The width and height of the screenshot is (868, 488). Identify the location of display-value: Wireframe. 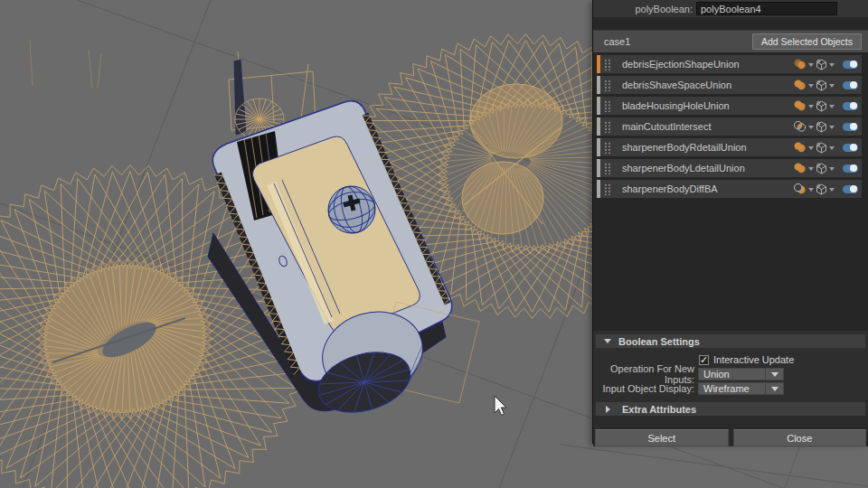
(732, 389).